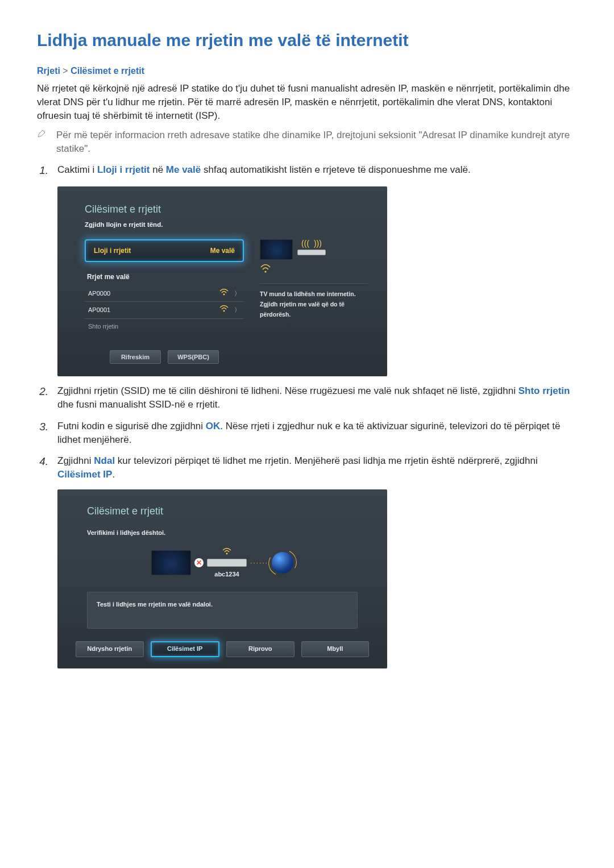  I want to click on keyword-network-type: Lloji i rrjetit, so click(124, 169).